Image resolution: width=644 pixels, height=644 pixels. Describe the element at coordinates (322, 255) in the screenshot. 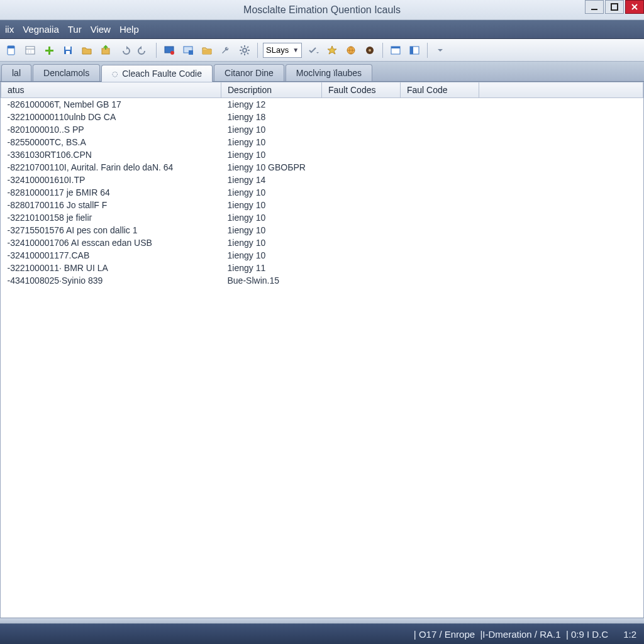

I see `table-row: -324100001177.CAB1iengy 10` at that location.